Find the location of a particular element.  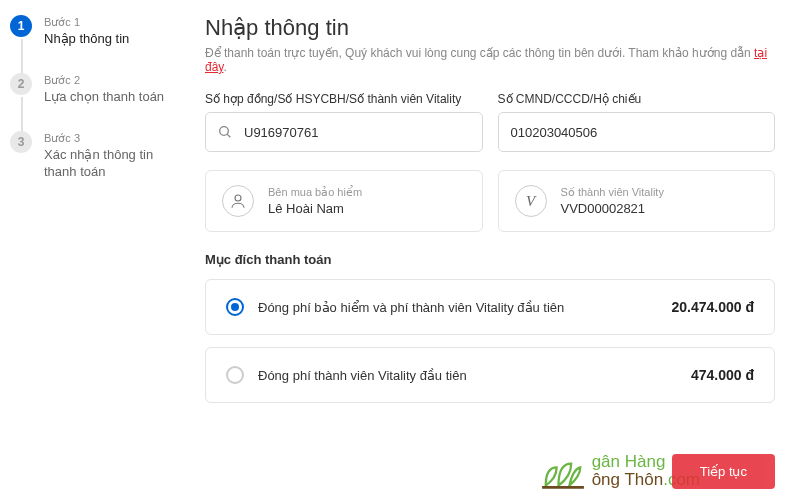

page-title: Nhập thông tin is located at coordinates (490, 28).